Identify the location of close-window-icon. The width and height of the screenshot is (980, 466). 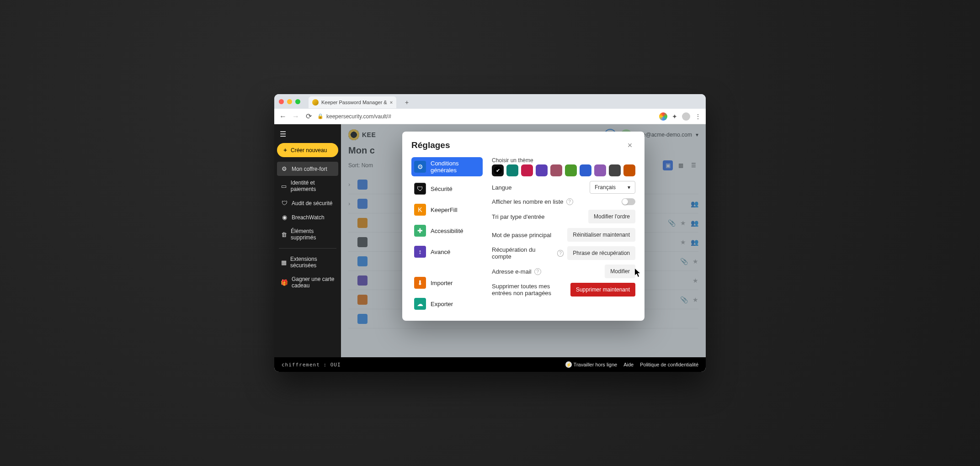
(282, 101).